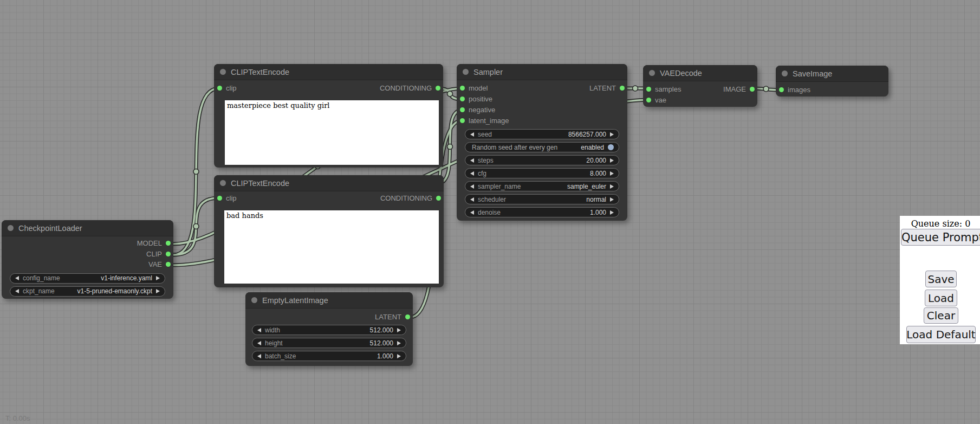 The image size is (980, 424). Describe the element at coordinates (832, 89) in the screenshot. I see `input-slot-images: images` at that location.